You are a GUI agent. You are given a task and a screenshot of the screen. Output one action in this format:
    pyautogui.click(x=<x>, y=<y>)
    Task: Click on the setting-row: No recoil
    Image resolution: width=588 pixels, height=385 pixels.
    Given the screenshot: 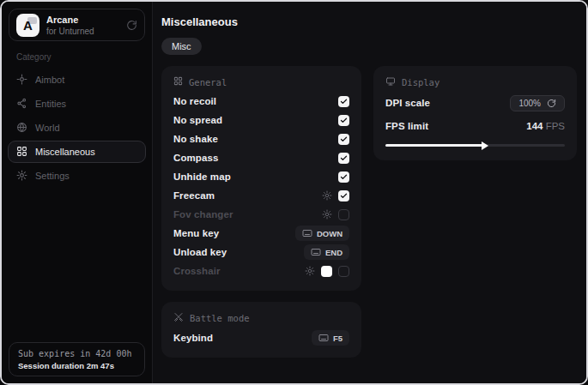 What is the action you would take?
    pyautogui.click(x=261, y=101)
    